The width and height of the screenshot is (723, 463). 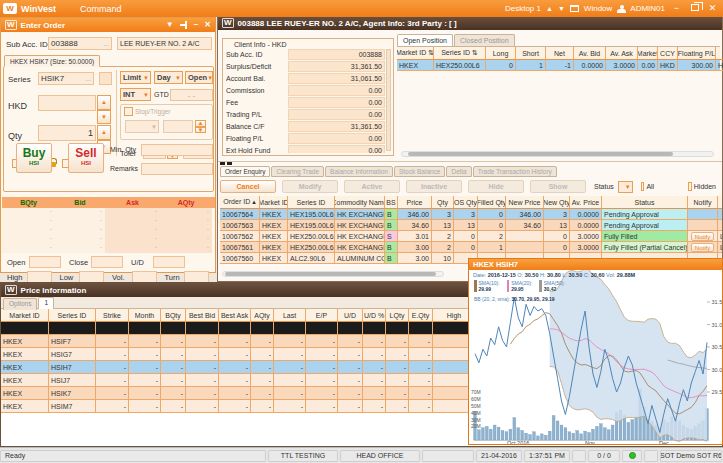 What do you see at coordinates (262, 316) in the screenshot?
I see `price-column-header: AQty` at bounding box center [262, 316].